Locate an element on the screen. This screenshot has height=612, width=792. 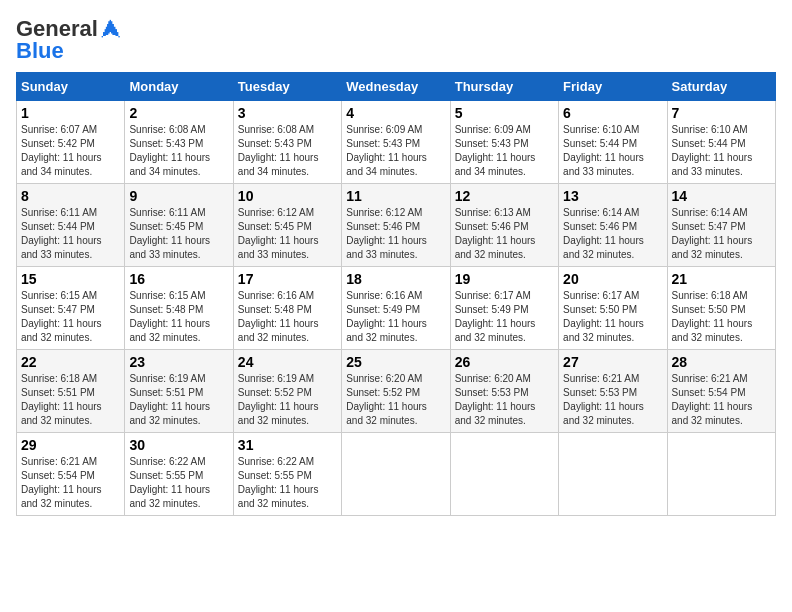
day-number: 19 is located at coordinates (504, 279).